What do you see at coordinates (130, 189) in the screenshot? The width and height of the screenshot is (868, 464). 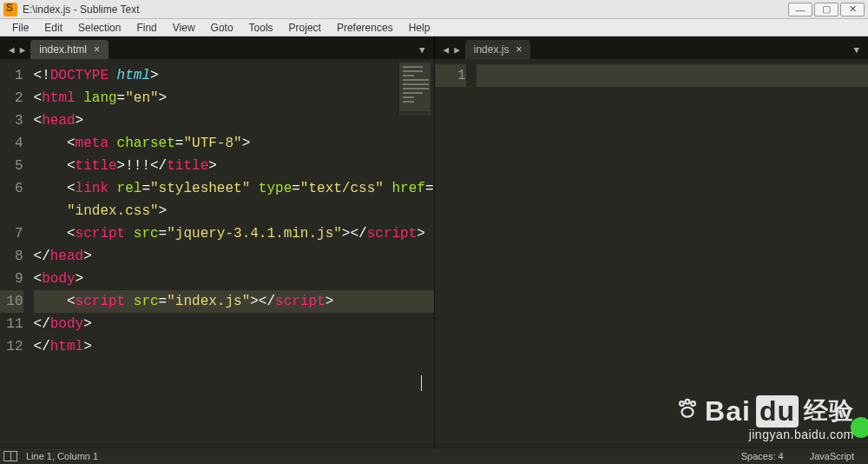 I see `code-token: rel` at bounding box center [130, 189].